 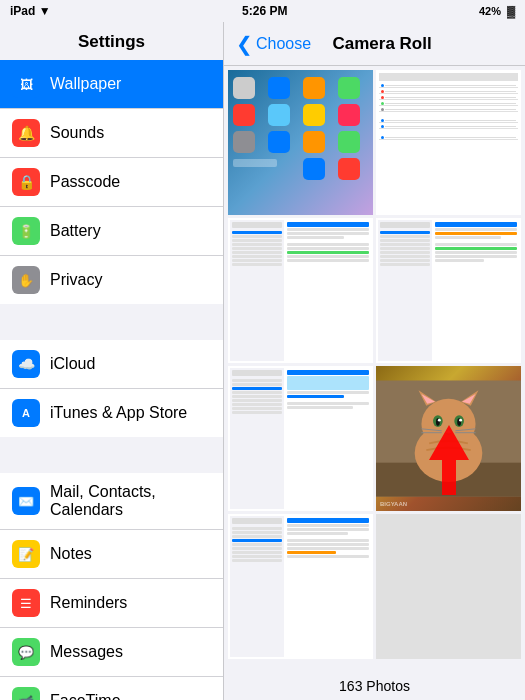 What do you see at coordinates (262, 11) in the screenshot?
I see `status-bar: iPad ▼ 5:26 PM 42% ▓` at bounding box center [262, 11].